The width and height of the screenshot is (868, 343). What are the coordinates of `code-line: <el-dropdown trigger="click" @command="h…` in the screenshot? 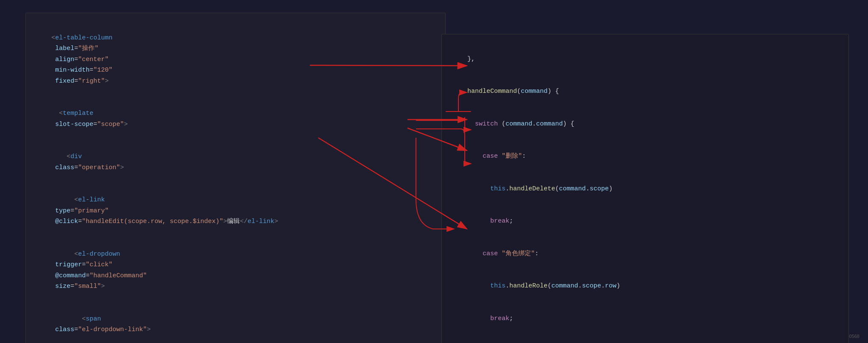 It's located at (236, 270).